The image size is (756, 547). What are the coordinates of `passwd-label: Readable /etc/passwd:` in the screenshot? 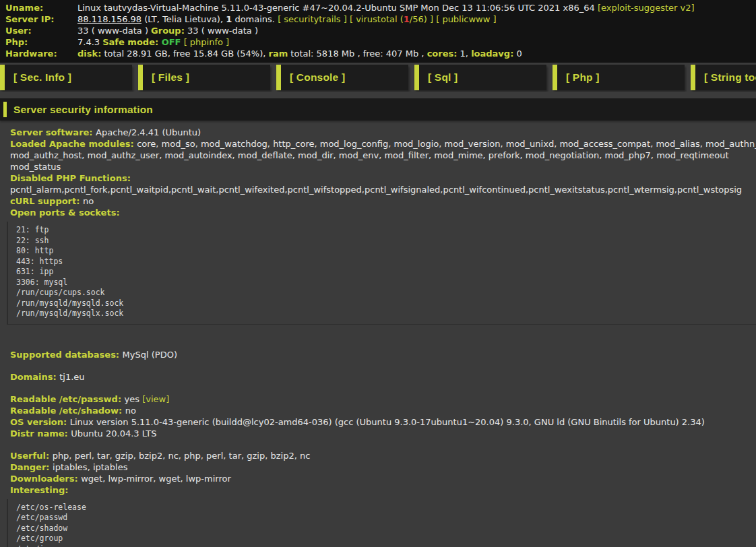 It's located at (67, 399).